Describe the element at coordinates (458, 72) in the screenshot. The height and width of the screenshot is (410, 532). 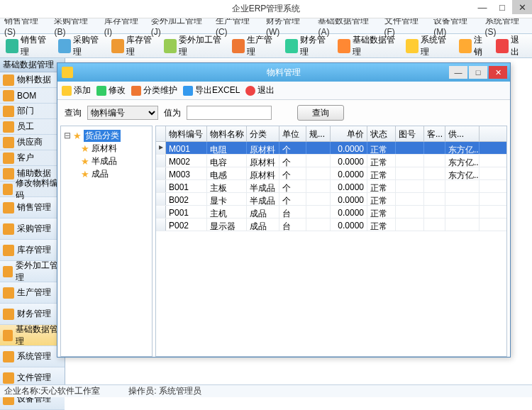
I see `child-minimize-button: —` at that location.